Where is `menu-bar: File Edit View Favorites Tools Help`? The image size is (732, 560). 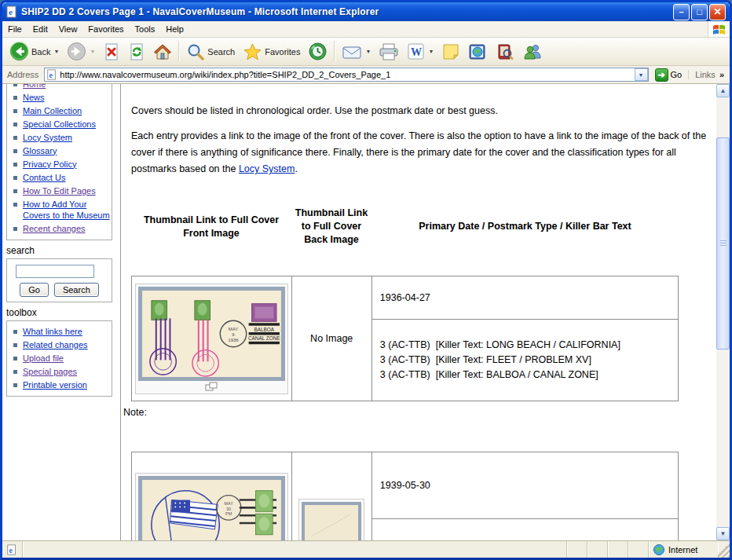 menu-bar: File Edit View Favorites Tools Help is located at coordinates (366, 30).